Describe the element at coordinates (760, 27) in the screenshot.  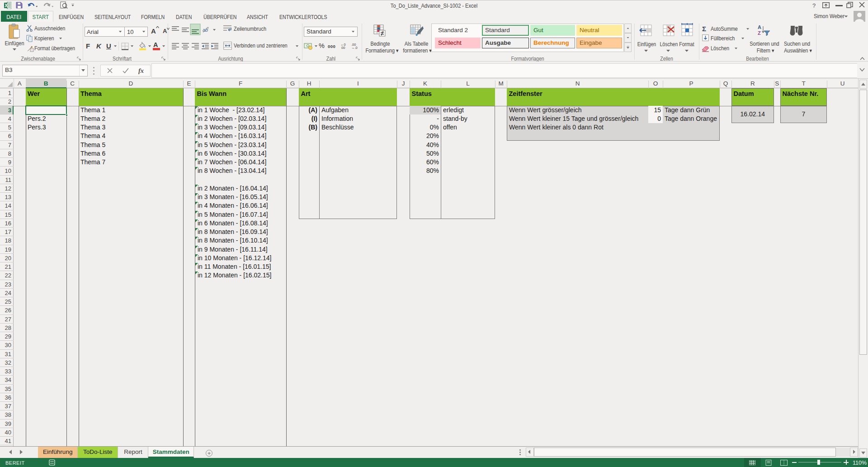
I see `svg-text: A` at that location.